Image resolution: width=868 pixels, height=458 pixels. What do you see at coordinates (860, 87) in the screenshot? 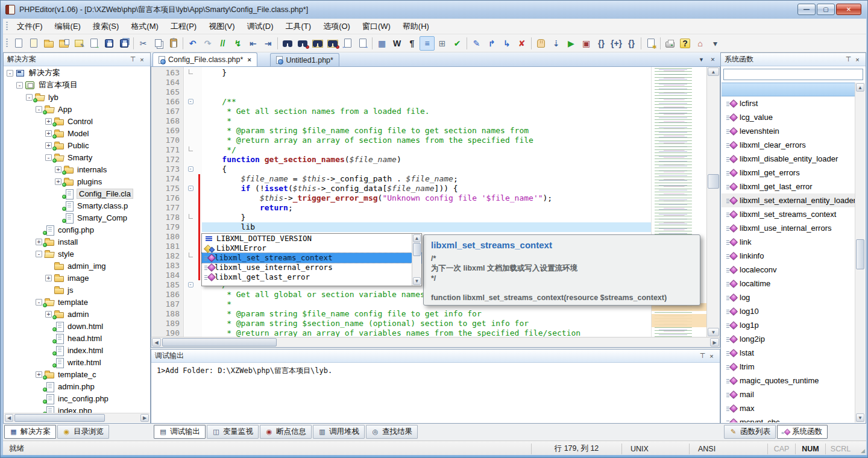
I see `scroll-up-icon: ▲` at bounding box center [860, 87].